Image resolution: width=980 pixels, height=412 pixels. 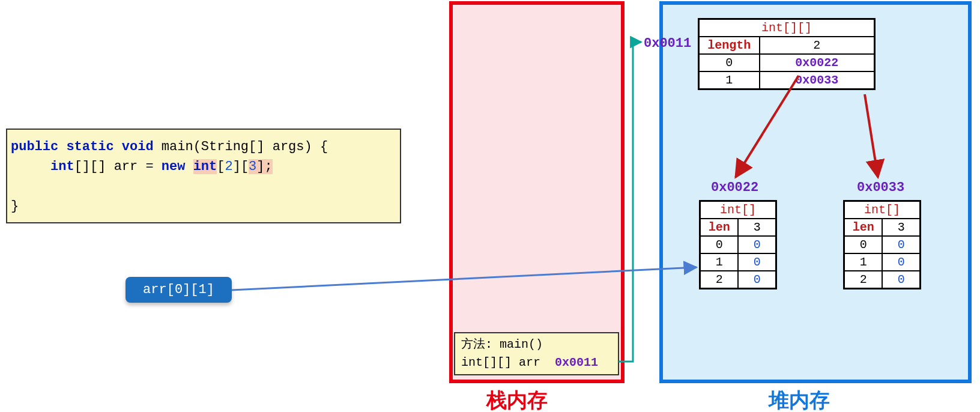 What do you see at coordinates (245, 147) in the screenshot?
I see `code-text: main(String[] args) {` at bounding box center [245, 147].